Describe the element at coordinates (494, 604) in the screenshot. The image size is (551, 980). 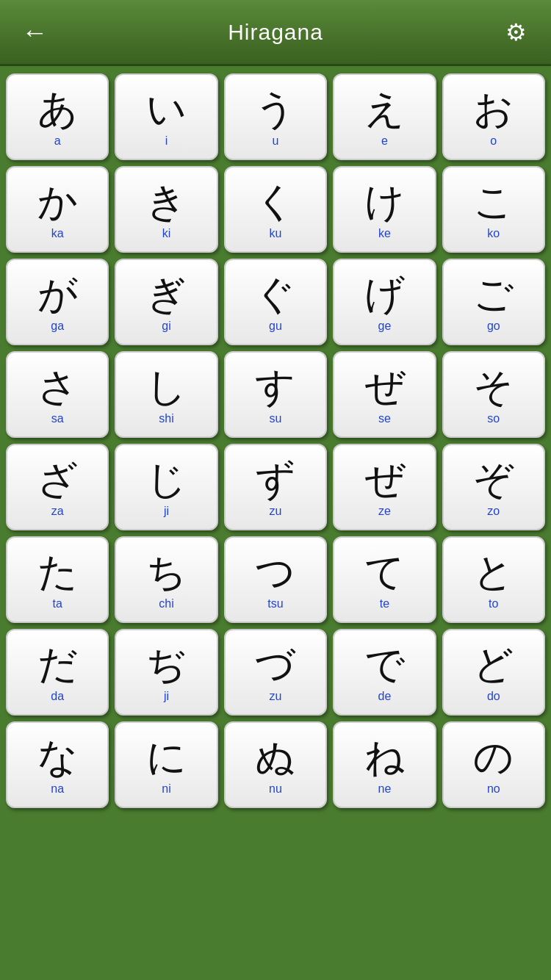
I see `kana-roman: to` at that location.